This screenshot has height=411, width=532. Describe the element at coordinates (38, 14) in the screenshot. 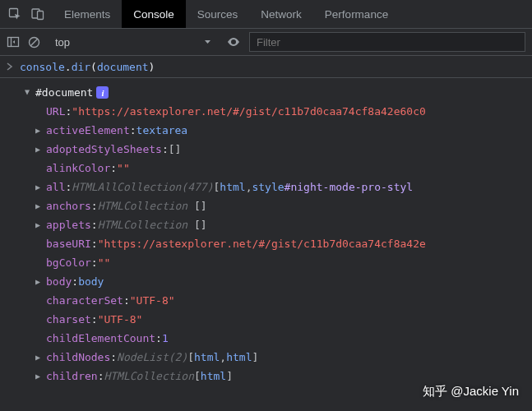

I see `device-toolbar-icon` at that location.